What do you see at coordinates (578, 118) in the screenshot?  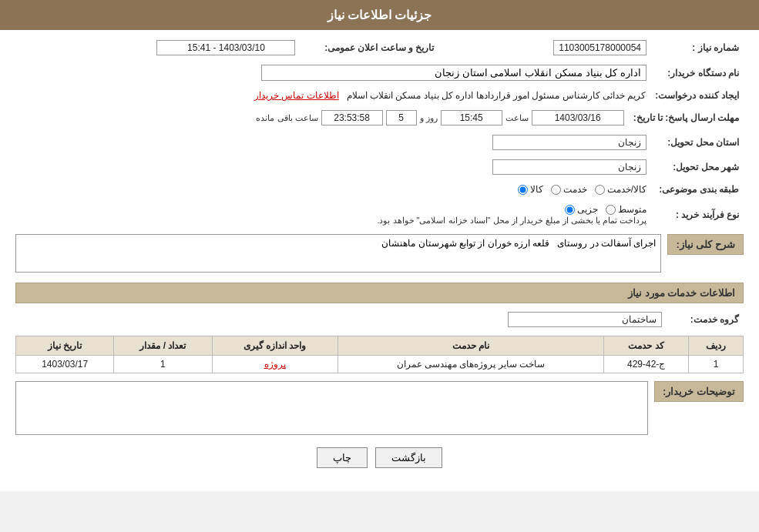 I see `response-date: 1403/03/16` at bounding box center [578, 118].